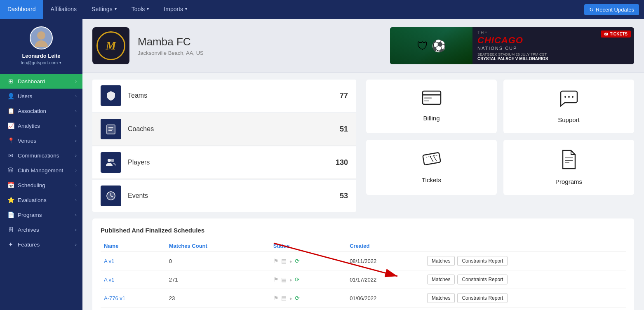  I want to click on nav-tools: Tools ▾, so click(140, 9).